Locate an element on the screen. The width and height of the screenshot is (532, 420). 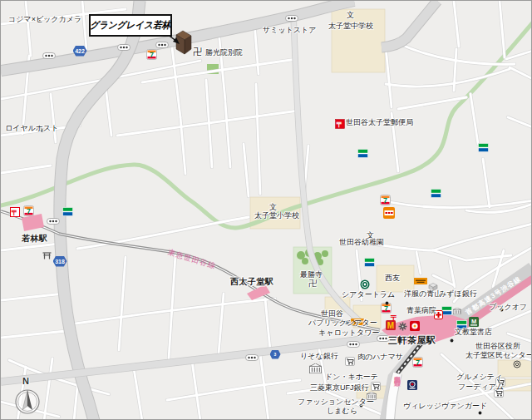
property-callout: グラングレイス若林 is located at coordinates (131, 25).